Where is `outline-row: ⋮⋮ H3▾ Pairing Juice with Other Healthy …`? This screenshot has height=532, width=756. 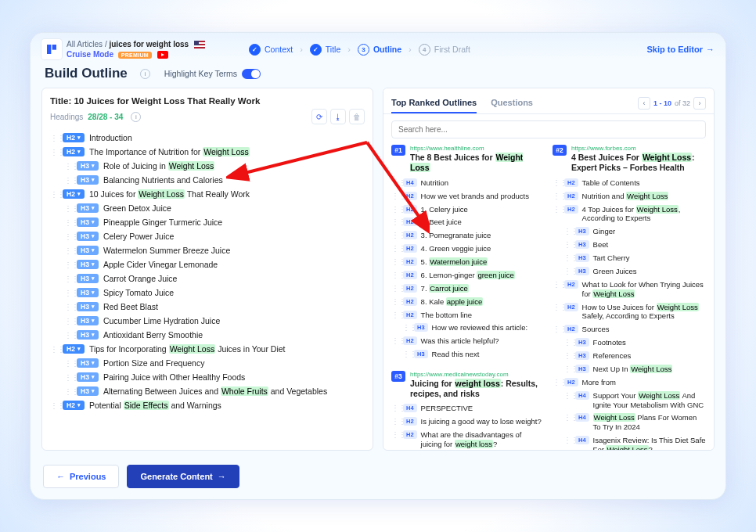 outline-row: ⋮⋮ H3▾ Pairing Juice with Other Healthy … is located at coordinates (207, 377).